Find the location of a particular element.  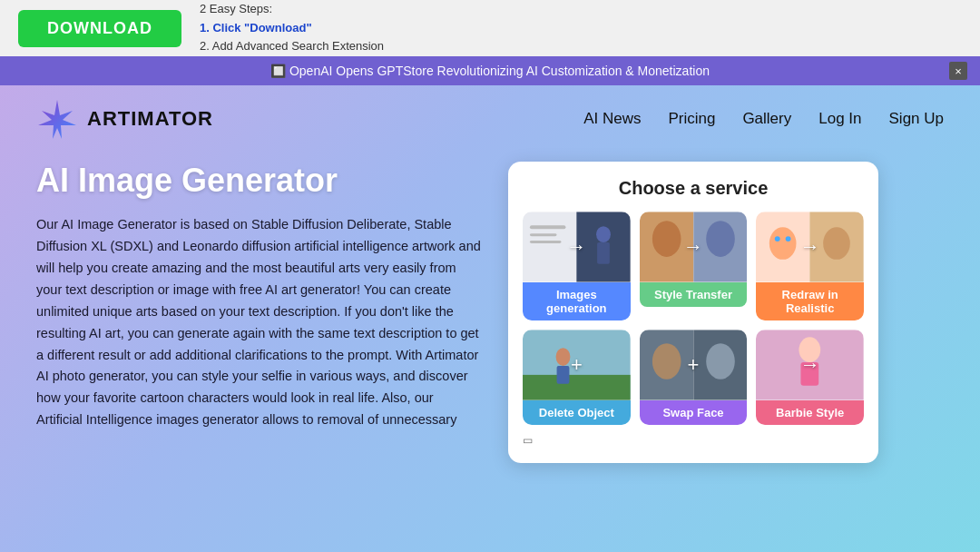

nav-pricing: Pricing is located at coordinates (691, 119).